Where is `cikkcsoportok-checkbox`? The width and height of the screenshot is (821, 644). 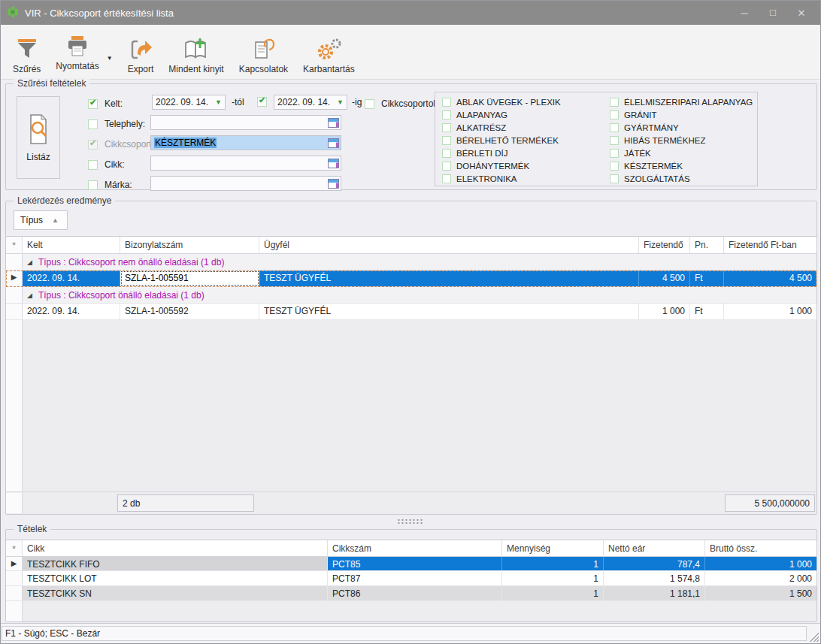
cikkcsoportok-checkbox is located at coordinates (370, 104).